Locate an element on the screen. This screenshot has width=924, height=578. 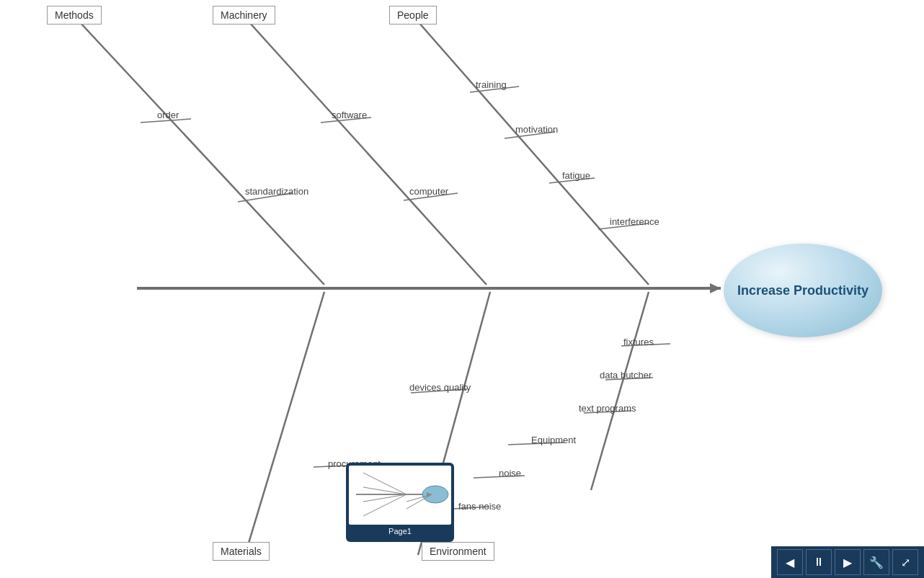
label-interference: interference is located at coordinates (634, 222).